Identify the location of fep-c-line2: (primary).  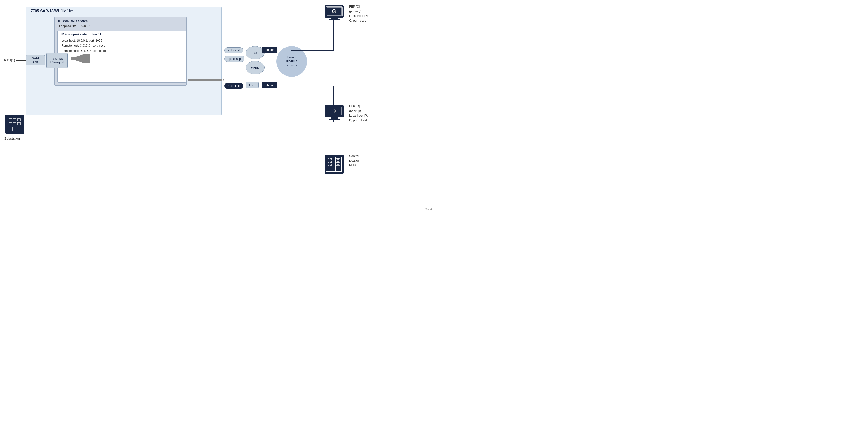
(359, 11).